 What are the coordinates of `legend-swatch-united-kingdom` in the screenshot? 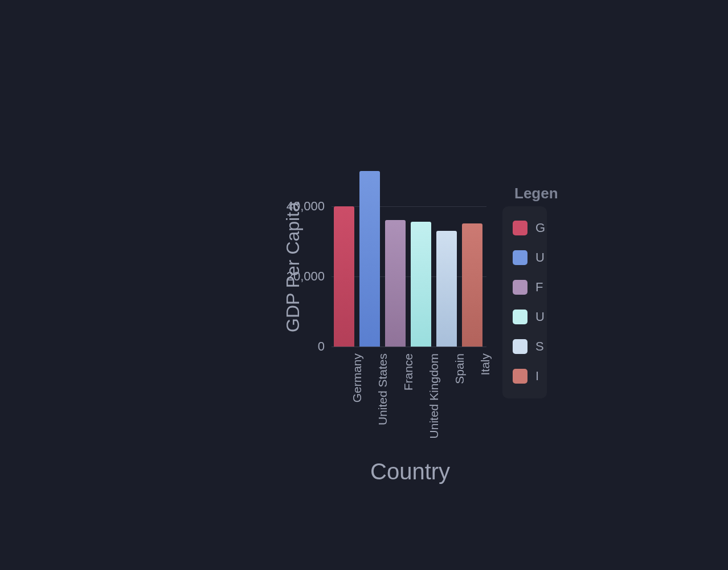 It's located at (520, 317).